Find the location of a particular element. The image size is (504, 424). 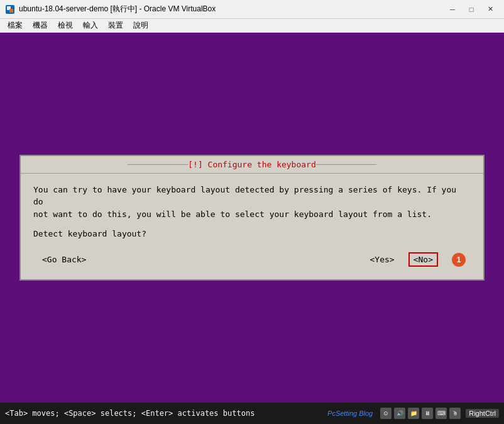

statusbar: <Tab> moves; <Space> selects; <Enter> ac… is located at coordinates (252, 413).